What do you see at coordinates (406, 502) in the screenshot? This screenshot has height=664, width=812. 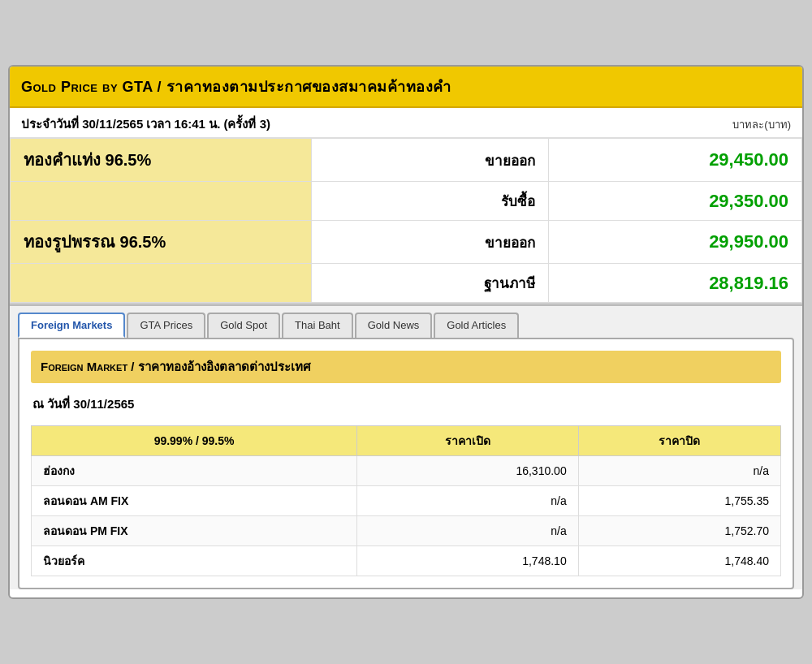 I see `fm-table-row: ลอนดอน AM FIXn/a1,755.35` at bounding box center [406, 502].